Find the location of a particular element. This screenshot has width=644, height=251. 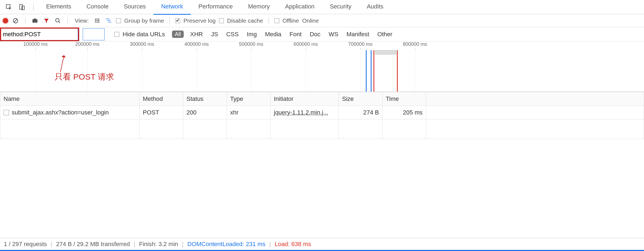

timeline-tick: 800000 ms is located at coordinates (415, 44).